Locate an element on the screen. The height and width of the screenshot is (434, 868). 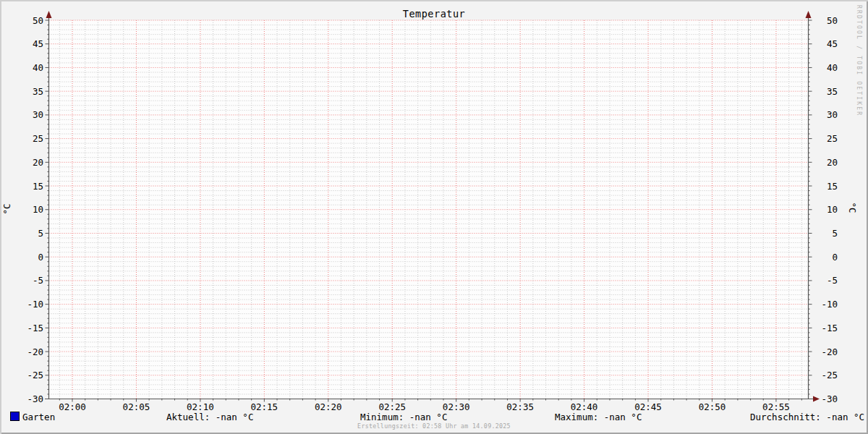
x-tick-label: 02:55 is located at coordinates (776, 407).